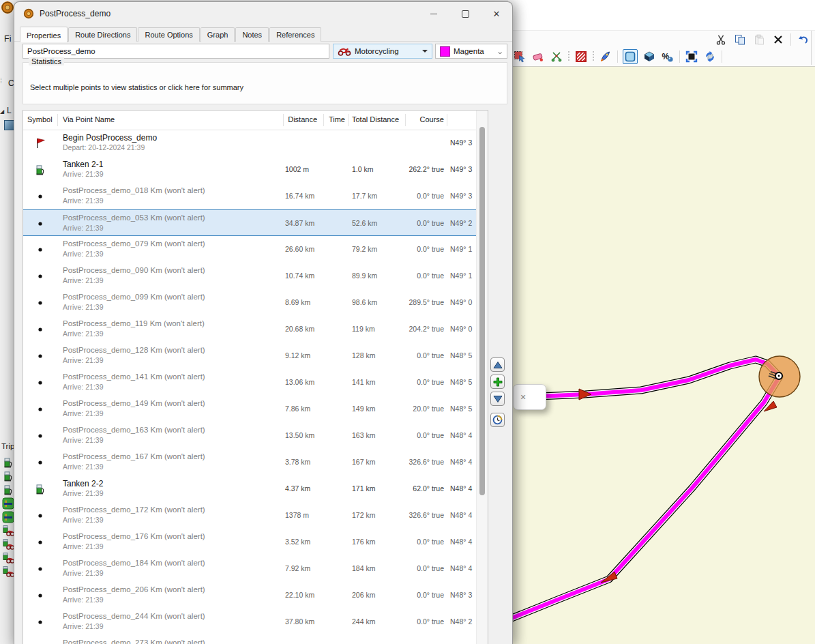  What do you see at coordinates (481, 377) in the screenshot?
I see `table-scrollbar` at bounding box center [481, 377].